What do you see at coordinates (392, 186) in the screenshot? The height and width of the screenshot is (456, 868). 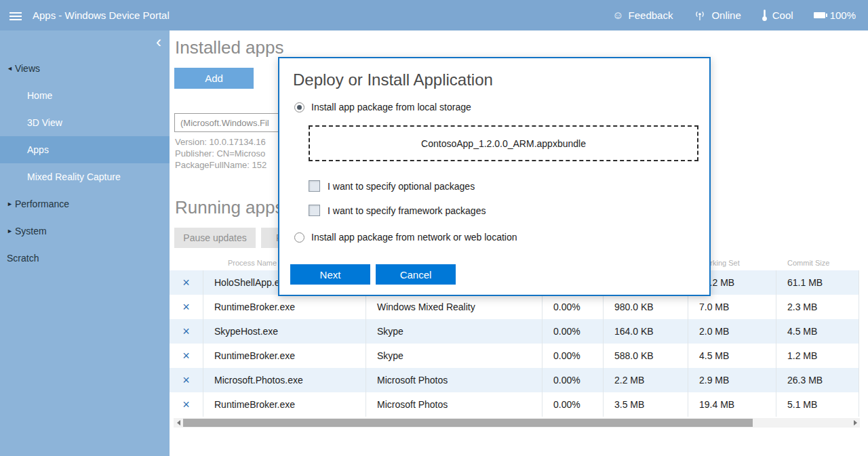 I see `optional-packages-row: I want to specify optional packages` at bounding box center [392, 186].